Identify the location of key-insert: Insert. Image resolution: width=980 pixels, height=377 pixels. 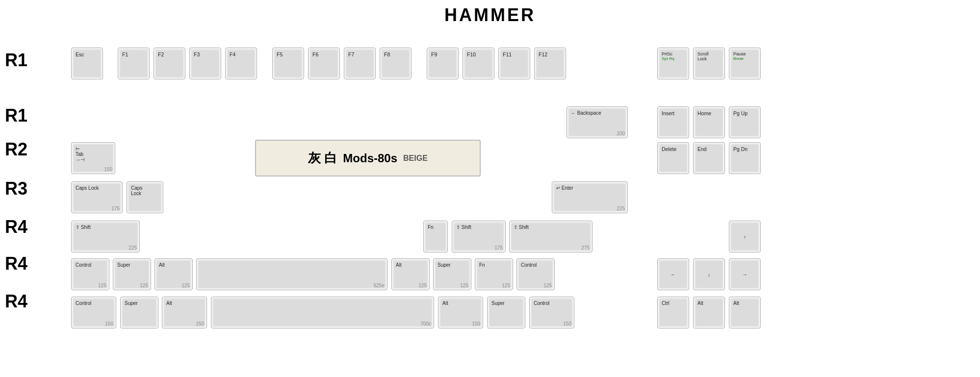
(673, 123).